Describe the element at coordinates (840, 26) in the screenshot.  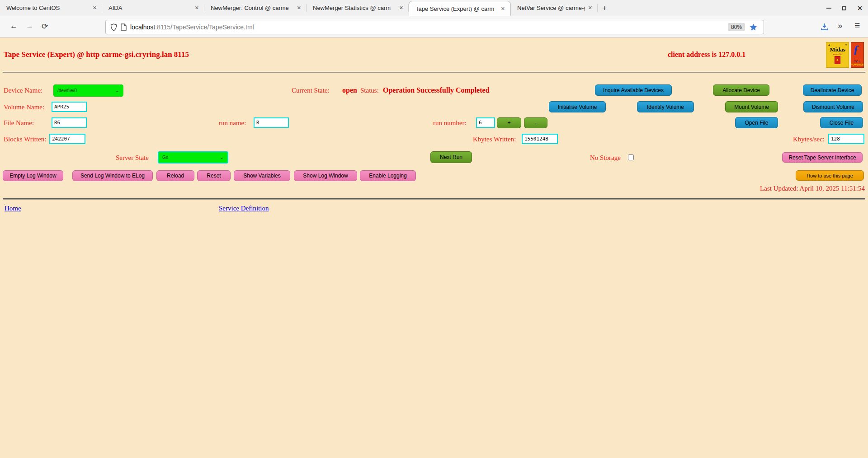
I see `overflow-menu-icon: »` at that location.